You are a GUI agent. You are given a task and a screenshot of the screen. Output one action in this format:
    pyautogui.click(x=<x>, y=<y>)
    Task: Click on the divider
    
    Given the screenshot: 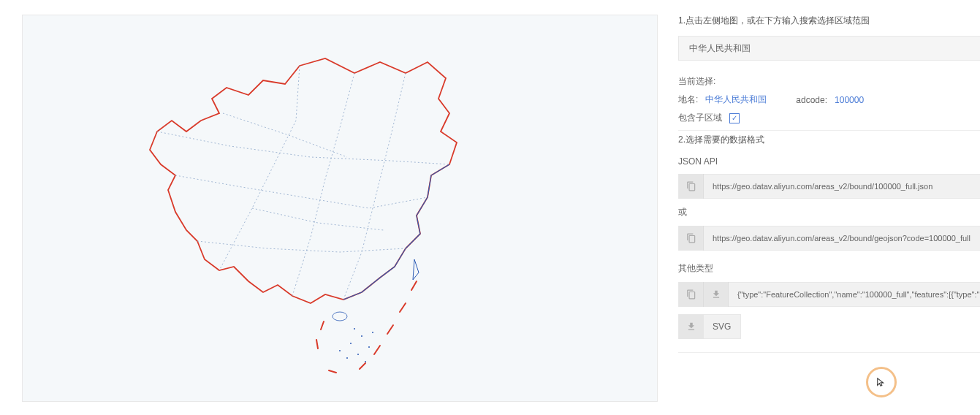 What is the action you would take?
    pyautogui.click(x=829, y=352)
    